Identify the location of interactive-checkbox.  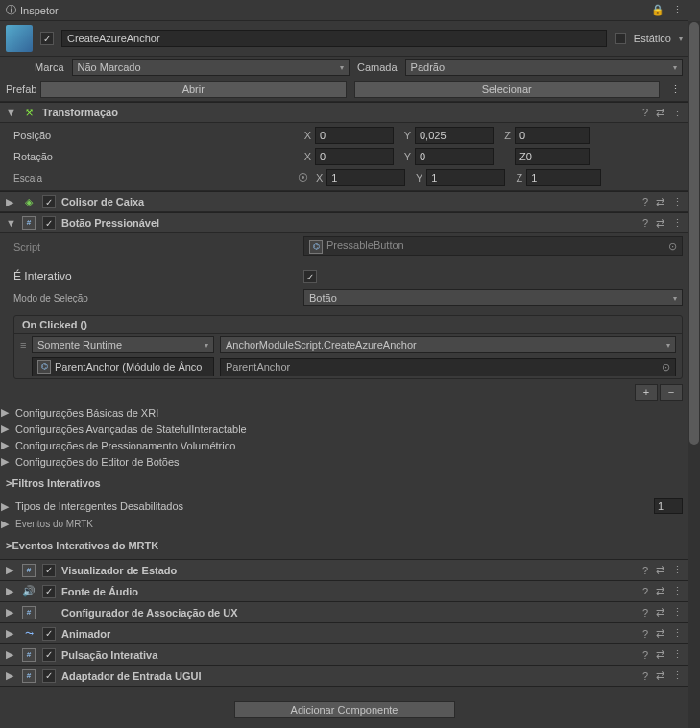
(310, 277).